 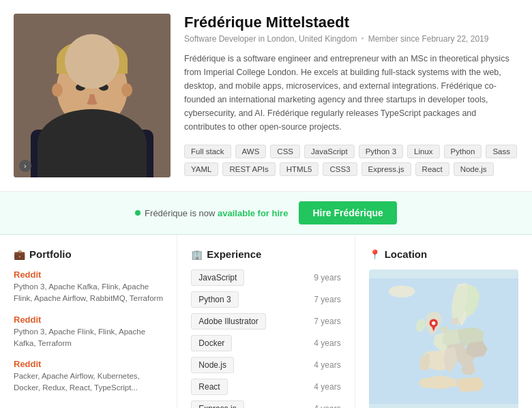 I want to click on experience-row: Python 3 7 years, so click(x=266, y=300).